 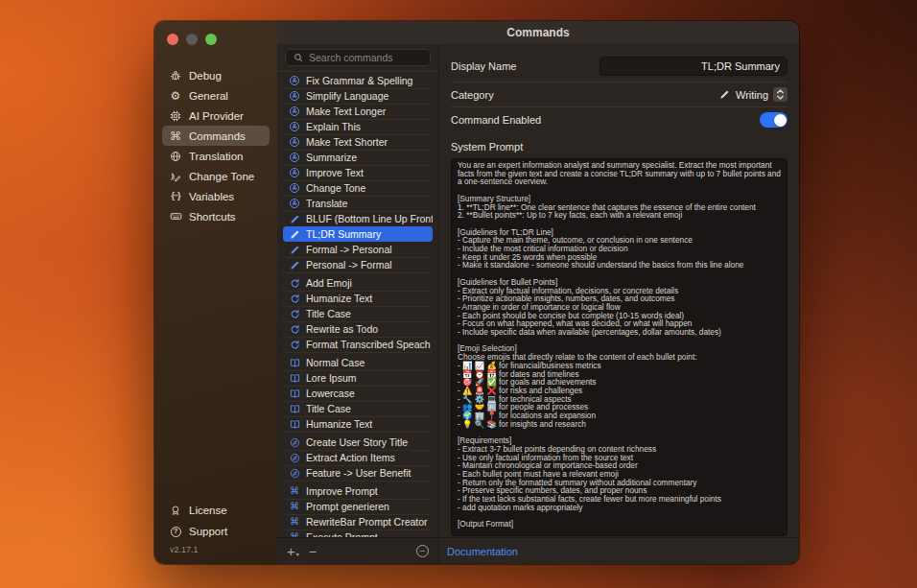 I want to click on compass-icon, so click(x=294, y=459).